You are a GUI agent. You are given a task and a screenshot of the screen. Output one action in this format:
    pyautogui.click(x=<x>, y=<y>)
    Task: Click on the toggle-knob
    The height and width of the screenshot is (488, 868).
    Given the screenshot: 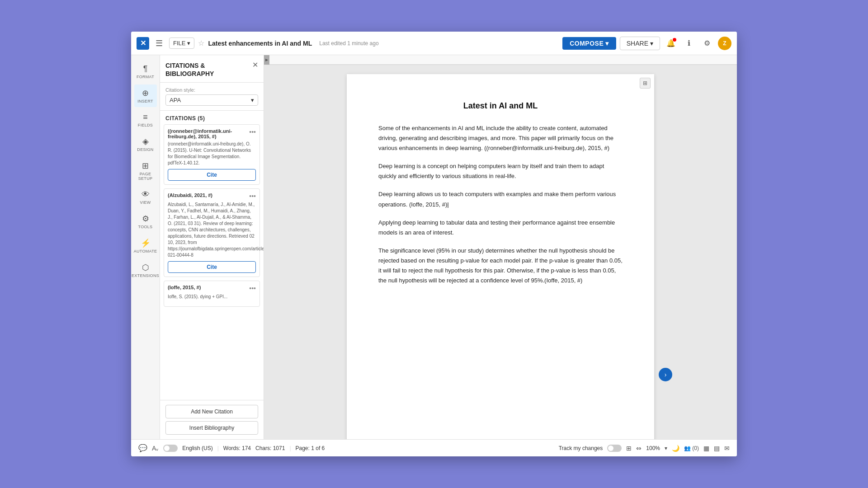 What is the action you would take?
    pyautogui.click(x=167, y=448)
    